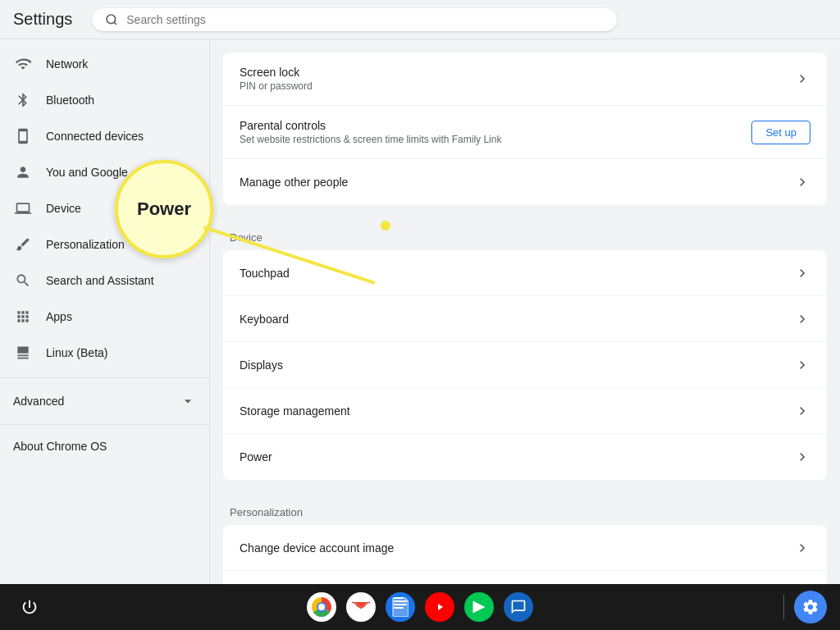  Describe the element at coordinates (23, 136) in the screenshot. I see `devices-icon` at that location.